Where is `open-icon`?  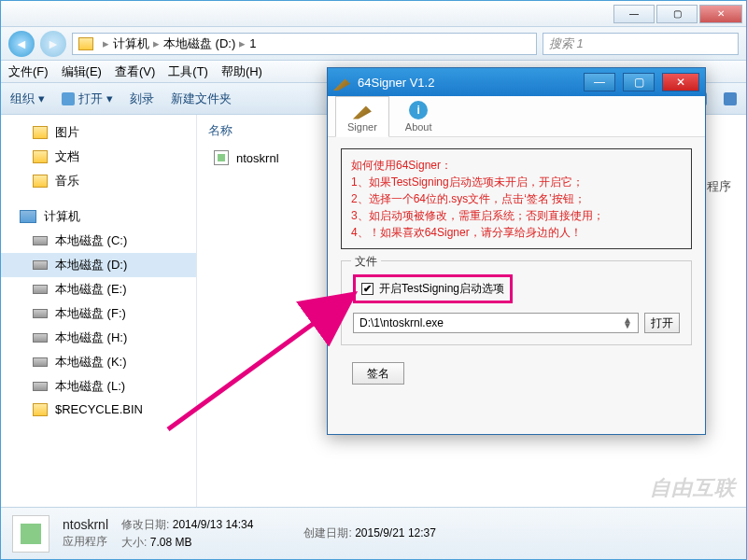 open-icon is located at coordinates (68, 99).